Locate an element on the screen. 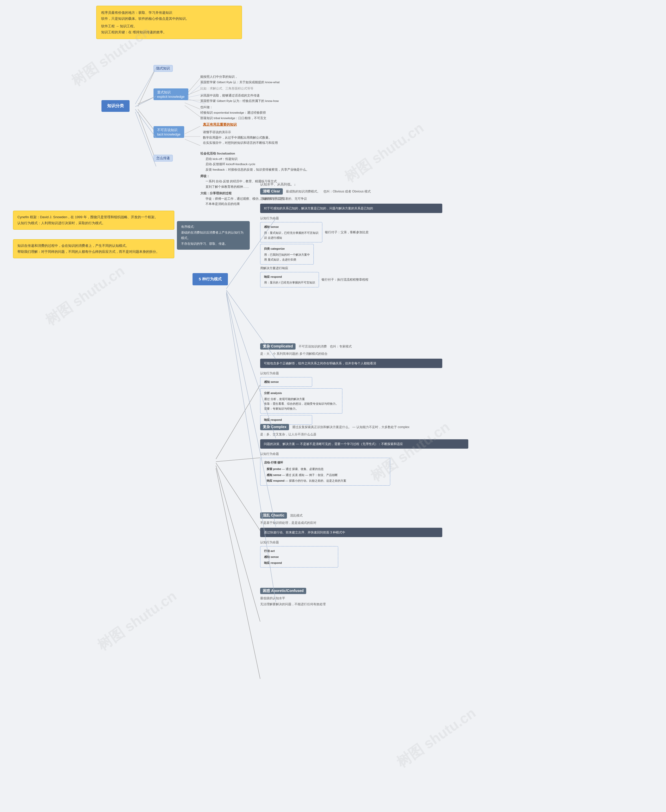 The width and height of the screenshot is (666, 812). mode-complex: 复杂 Complex 通过反复探索真正识别和解决方案是什么。 — 认知能力不足时… is located at coordinates (442, 456).